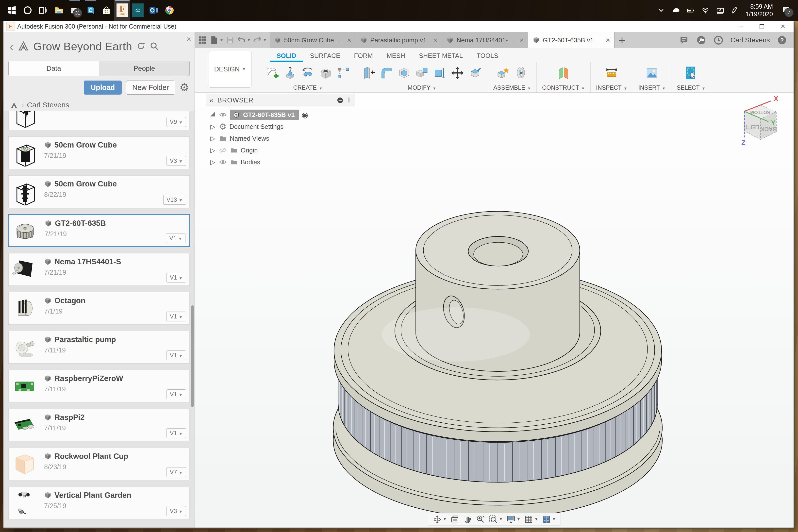 This screenshot has height=532, width=798. Describe the element at coordinates (244, 40) in the screenshot. I see `undo-icon: ▼` at that location.